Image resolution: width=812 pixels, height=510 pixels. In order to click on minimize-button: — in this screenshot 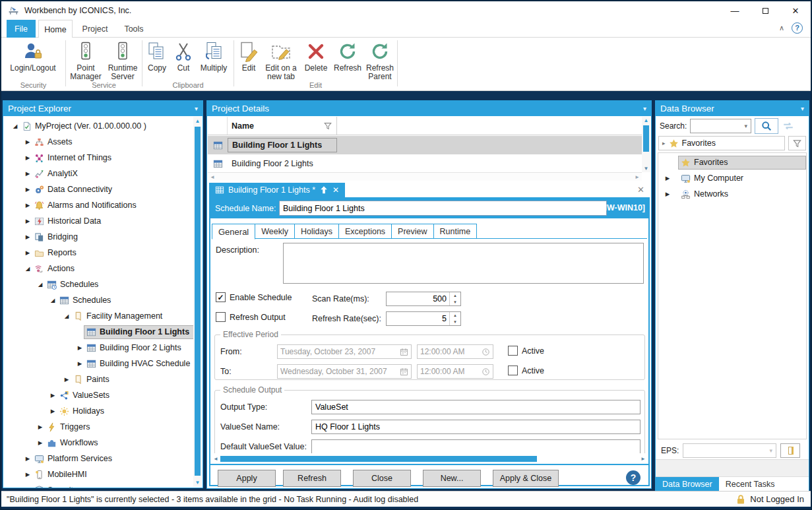, I will do `click(735, 11)`.